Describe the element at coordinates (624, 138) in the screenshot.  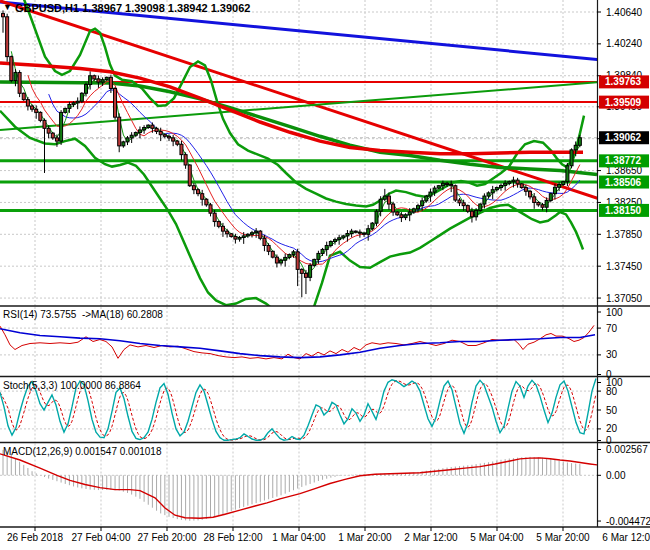
I see `svg-text: 1.39062` at that location.